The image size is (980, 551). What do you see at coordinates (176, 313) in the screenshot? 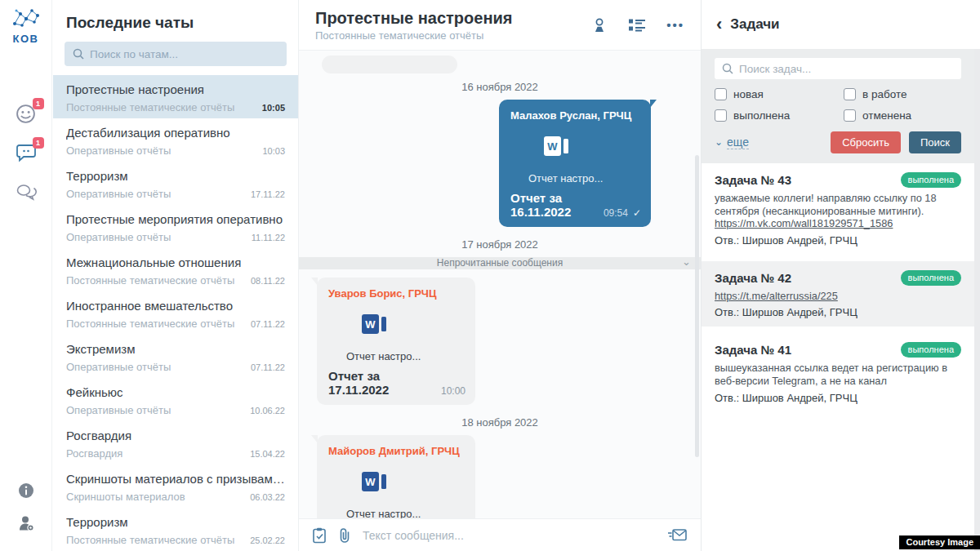
I see `chat-list-item: Иностранное вмешательство Постоянные тем…` at bounding box center [176, 313].